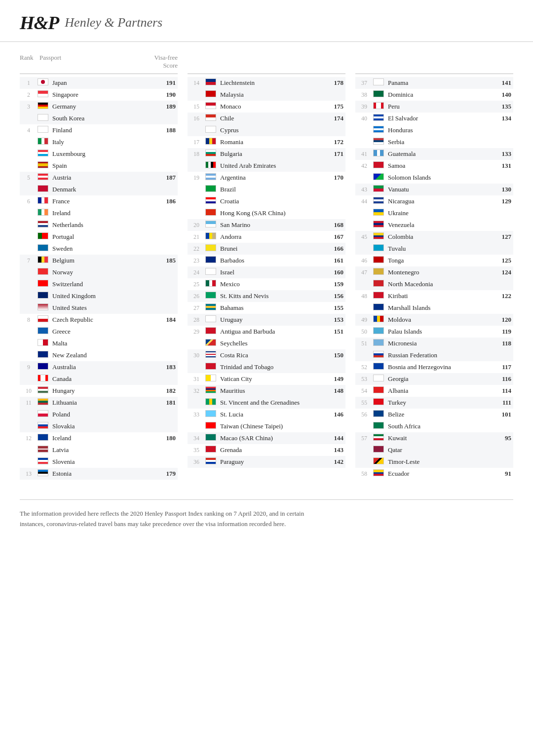 Image resolution: width=533 pixels, height=756 pixels. What do you see at coordinates (196, 249) in the screenshot?
I see `rank-cell: 22` at bounding box center [196, 249].